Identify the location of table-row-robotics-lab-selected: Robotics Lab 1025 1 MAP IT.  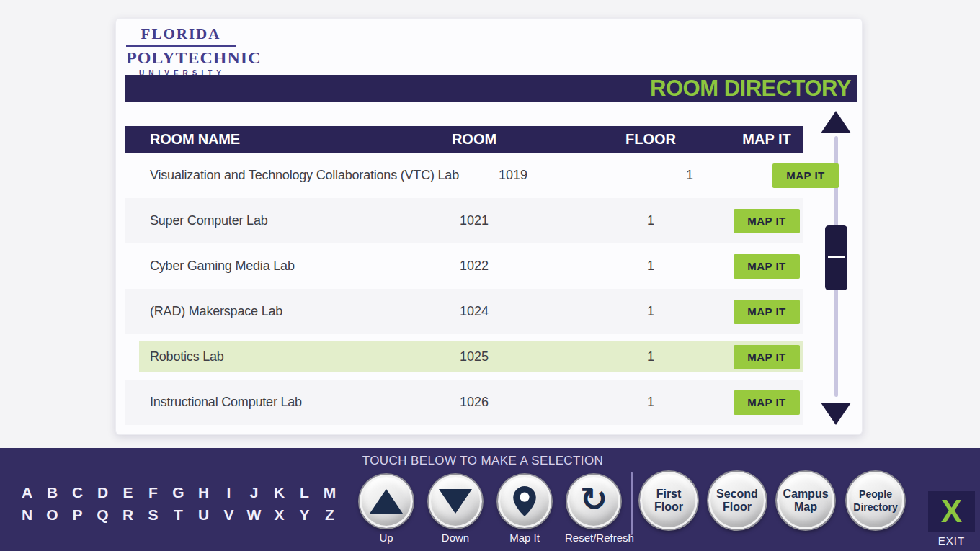
(464, 357).